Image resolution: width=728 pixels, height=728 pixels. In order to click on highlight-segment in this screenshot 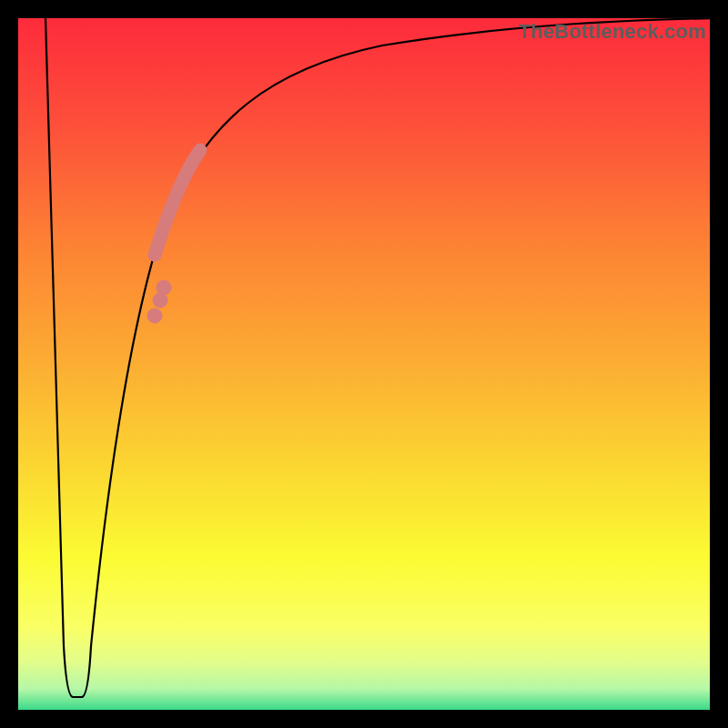, I will do `click(174, 237)`.